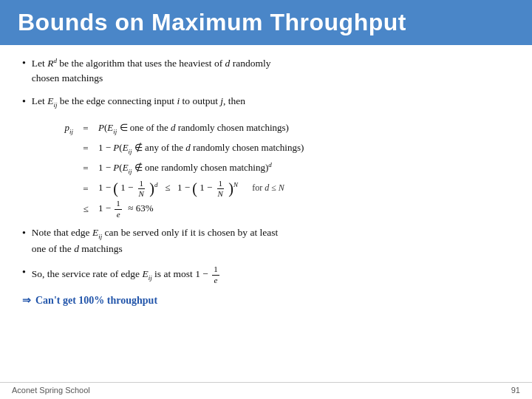 This screenshot has width=532, height=399. What do you see at coordinates (179, 209) in the screenshot?
I see `math-row-5: ≤ 1 − 1 e ≈ 63%` at bounding box center [179, 209].